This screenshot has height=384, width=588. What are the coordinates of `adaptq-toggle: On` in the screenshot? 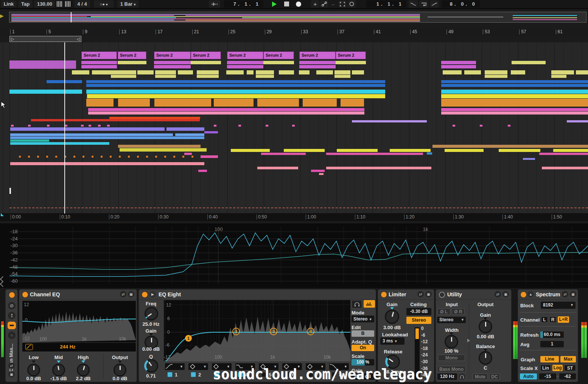 It's located at (363, 348).